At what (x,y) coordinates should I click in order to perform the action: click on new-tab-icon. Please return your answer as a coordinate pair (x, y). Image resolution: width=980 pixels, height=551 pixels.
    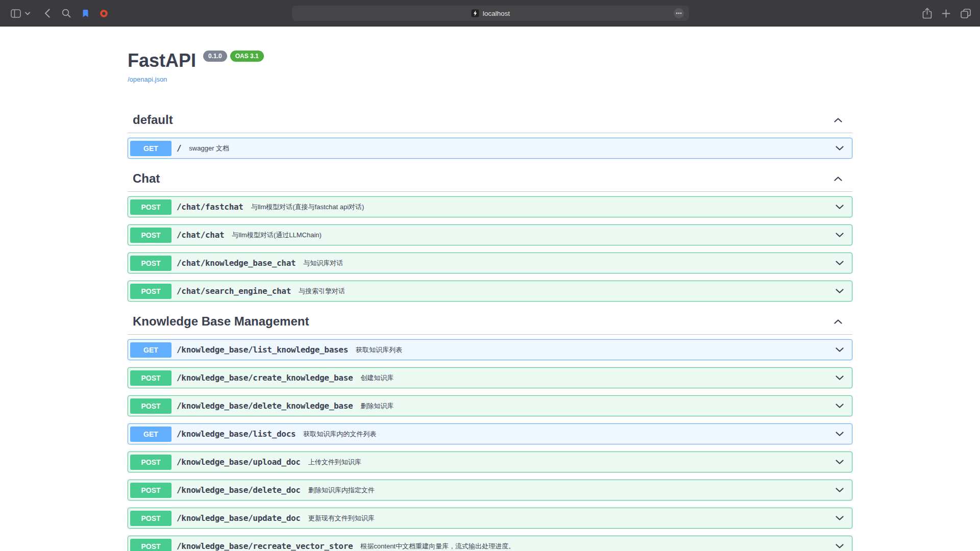
    Looking at the image, I should click on (946, 13).